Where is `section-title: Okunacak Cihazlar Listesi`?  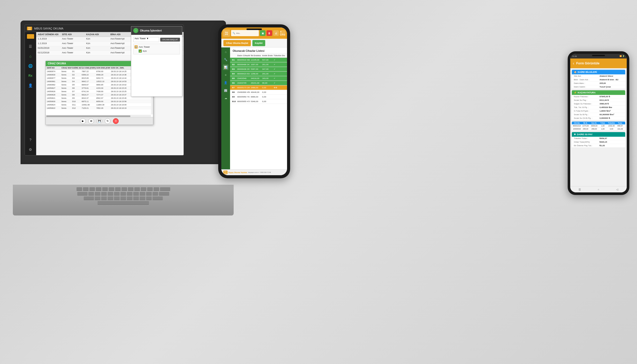 section-title: Okunacak Cihazlar Listesi is located at coordinates (259, 51).